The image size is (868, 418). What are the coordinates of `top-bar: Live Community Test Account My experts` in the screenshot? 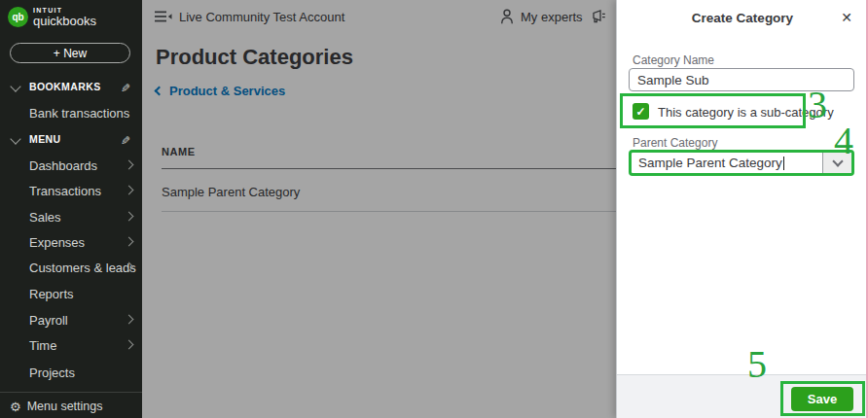 It's located at (380, 17).